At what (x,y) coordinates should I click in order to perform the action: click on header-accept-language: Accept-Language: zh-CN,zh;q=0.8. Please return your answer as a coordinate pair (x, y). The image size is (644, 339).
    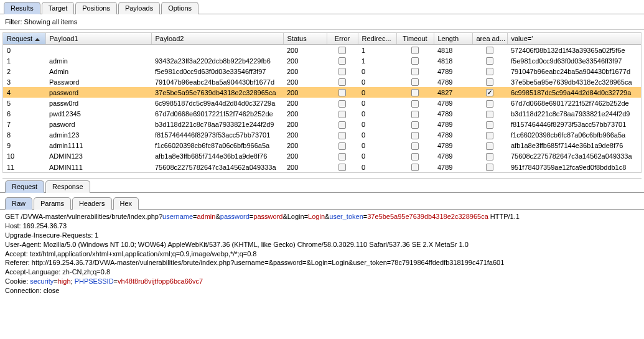
    Looking at the image, I should click on (322, 272).